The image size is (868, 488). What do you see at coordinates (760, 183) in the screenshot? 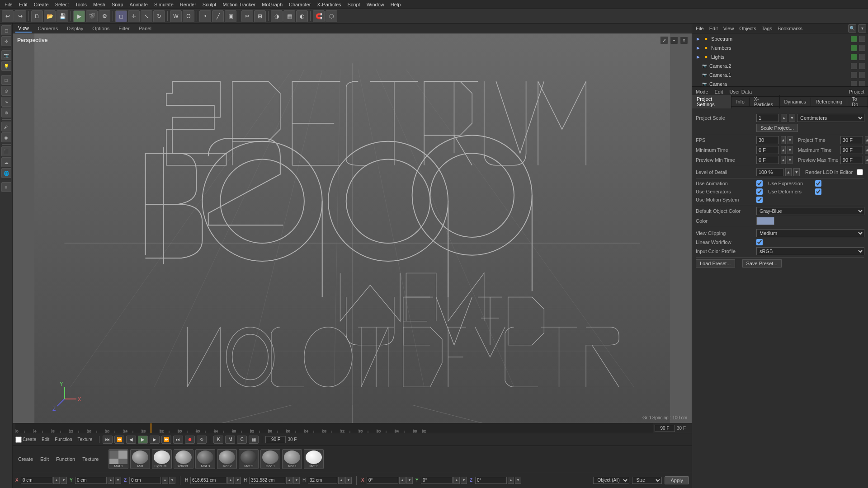
I see `use-animation-check` at bounding box center [760, 183].